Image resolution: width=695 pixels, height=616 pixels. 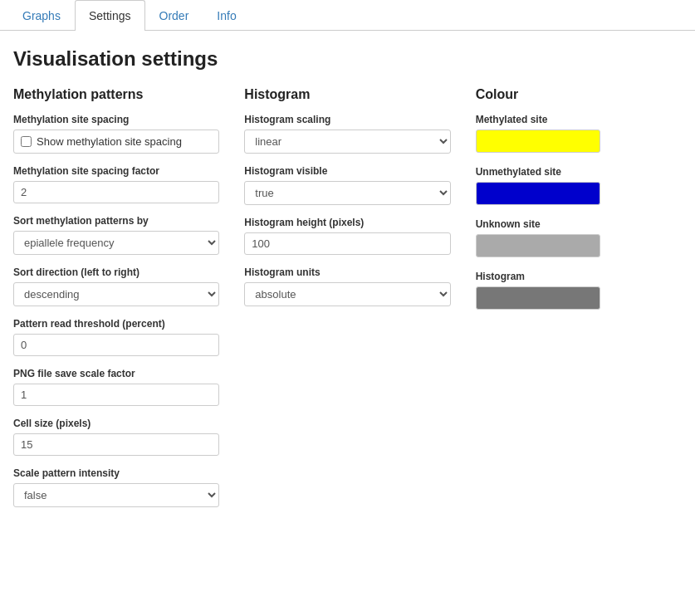 What do you see at coordinates (538, 246) in the screenshot?
I see `unknown-colour-swatch` at bounding box center [538, 246].